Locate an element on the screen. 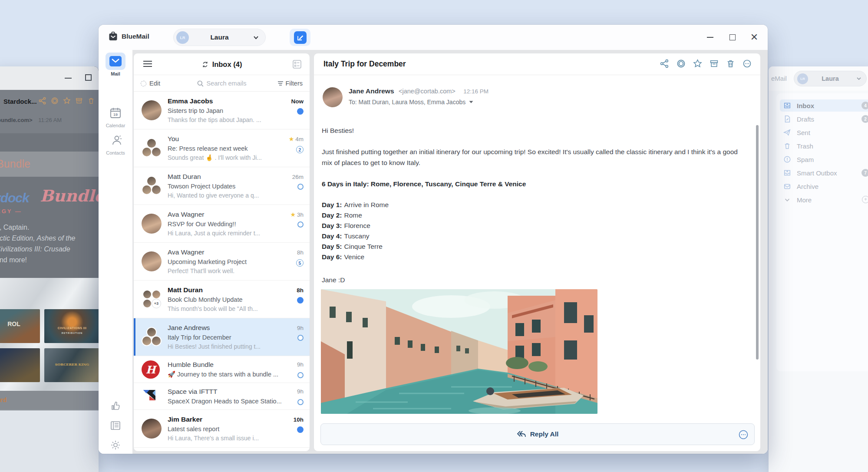 The height and width of the screenshot is (472, 868). folder-label: Trash is located at coordinates (805, 146).